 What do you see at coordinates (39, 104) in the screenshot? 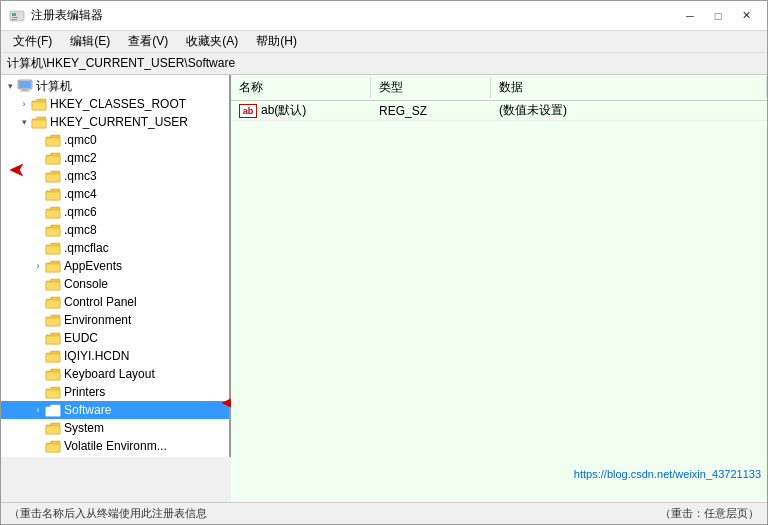
I see `folder-icon-hkcr` at bounding box center [39, 104].